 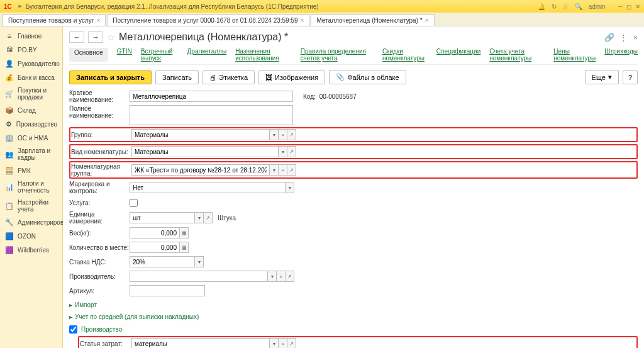 What do you see at coordinates (630, 77) in the screenshot?
I see `help-button: ?` at bounding box center [630, 77].